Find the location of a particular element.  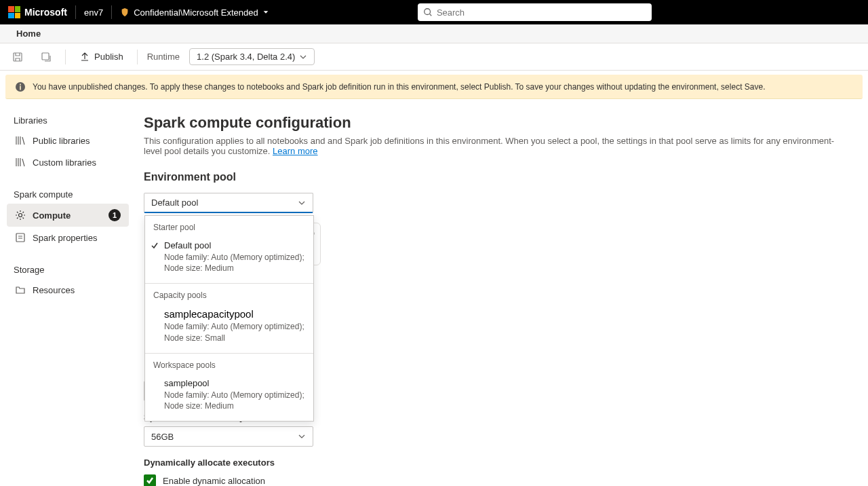

banner-text: You have unpublished changes. To apply t… is located at coordinates (399, 87).